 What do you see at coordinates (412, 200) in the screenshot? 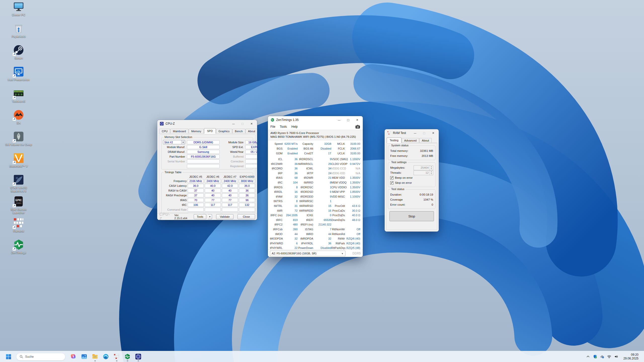
I see `status-row: Coverage 1047 %` at bounding box center [412, 200].